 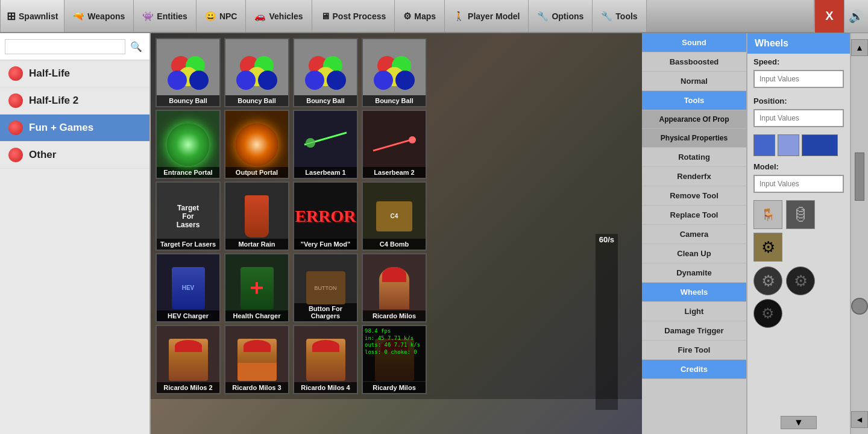 I want to click on ricardomilos2-preview, so click(x=188, y=359).